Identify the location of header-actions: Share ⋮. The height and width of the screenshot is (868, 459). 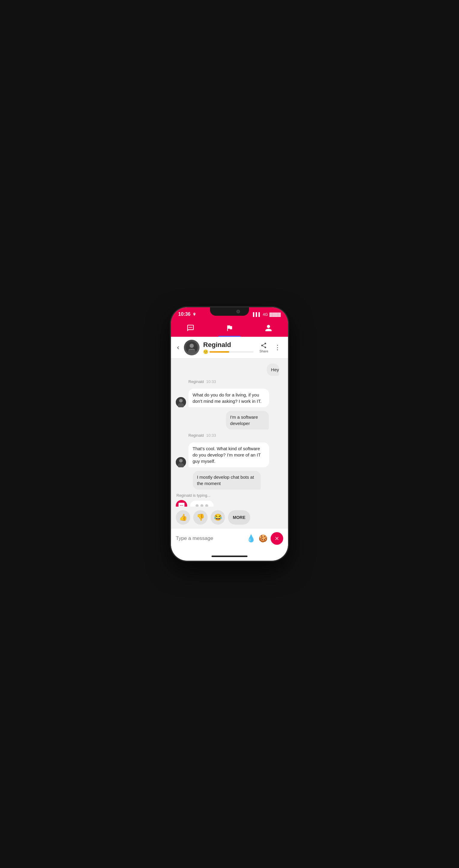
(270, 348).